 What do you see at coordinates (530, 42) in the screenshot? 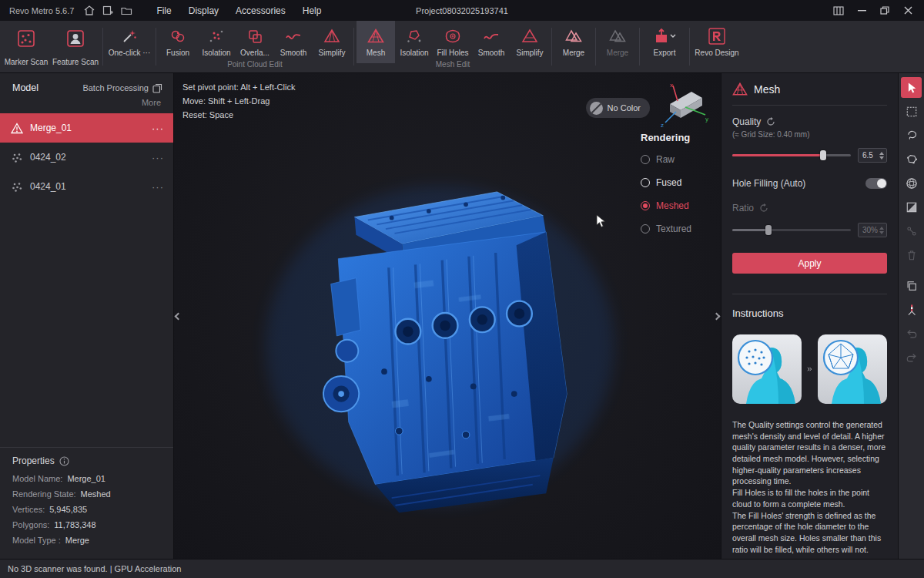
I see `mesh-simplify-button: Simplify` at bounding box center [530, 42].